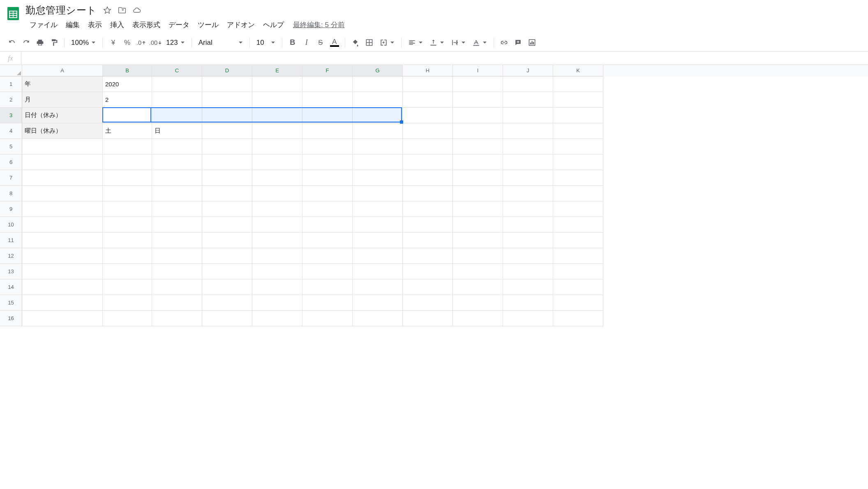 The image size is (868, 489). Describe the element at coordinates (578, 318) in the screenshot. I see `cell-K16` at that location.